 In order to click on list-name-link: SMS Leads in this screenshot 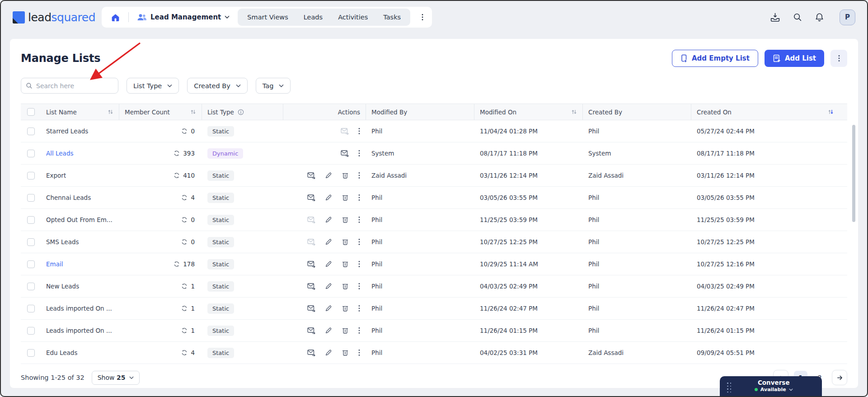, I will do `click(62, 242)`.